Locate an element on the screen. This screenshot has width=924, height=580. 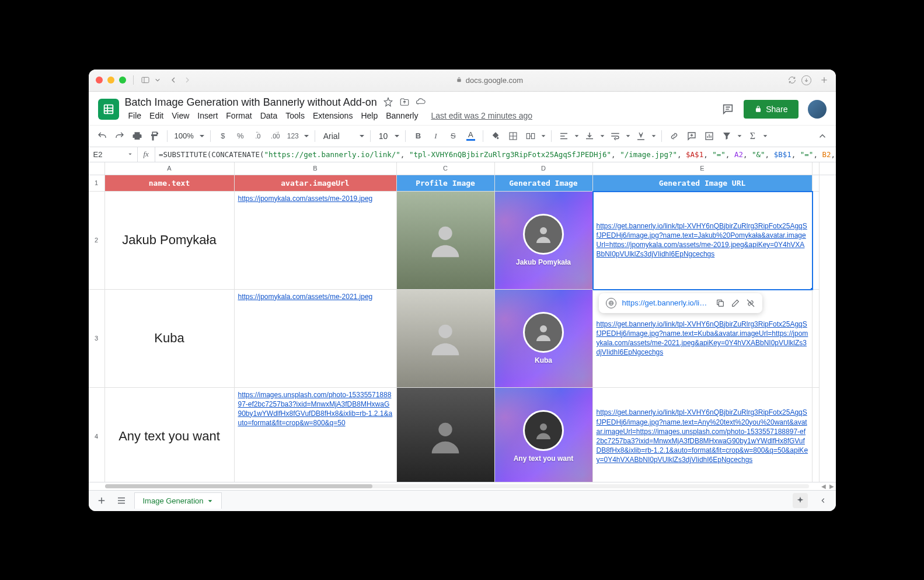
cell-avatar-url: https://jpomykala.com/assets/me-2021.jpe… is located at coordinates (316, 339).